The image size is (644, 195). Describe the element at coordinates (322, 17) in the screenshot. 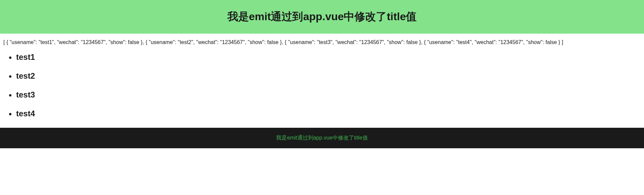

I see `page-title: 我是emit通过到app.vue中修改了title值` at that location.